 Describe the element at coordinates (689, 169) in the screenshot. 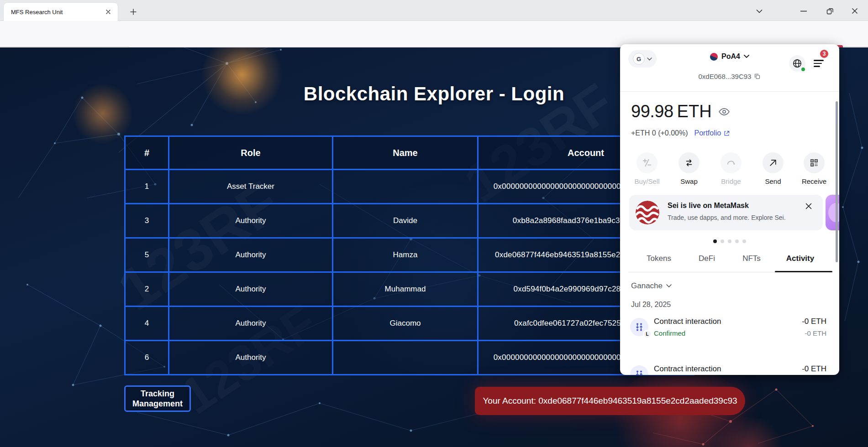

I see `swap-button: Swap` at that location.